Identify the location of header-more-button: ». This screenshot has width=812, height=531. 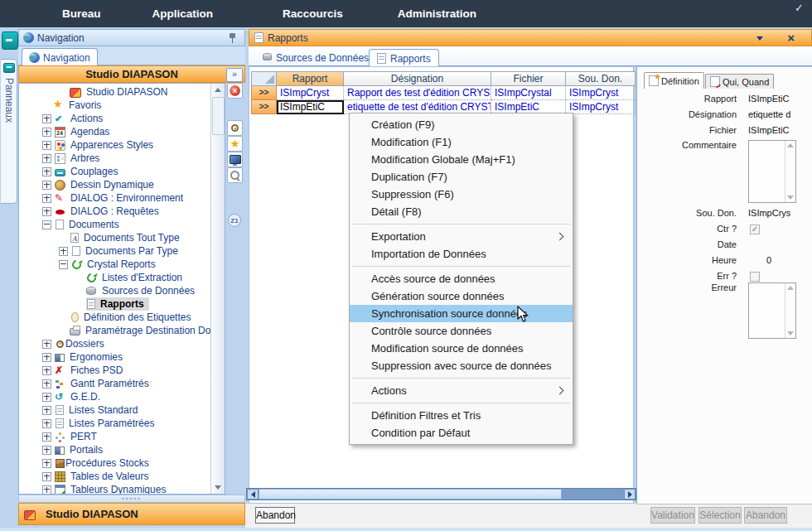
(234, 75).